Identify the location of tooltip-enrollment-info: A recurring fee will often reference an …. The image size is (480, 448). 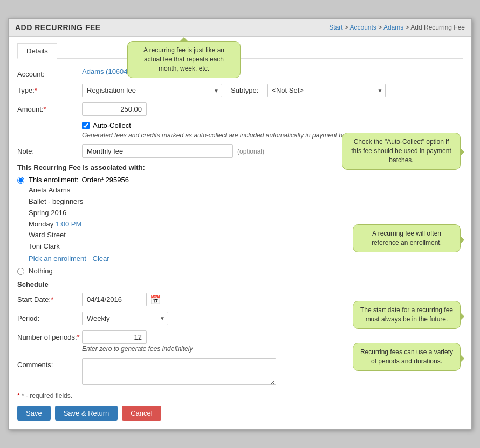
(407, 238).